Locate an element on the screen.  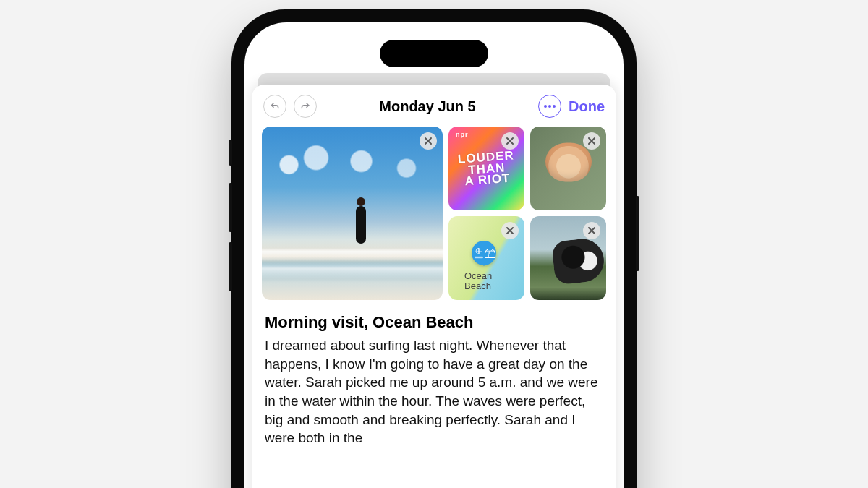
status-time: 9:41 is located at coordinates (286, 53).